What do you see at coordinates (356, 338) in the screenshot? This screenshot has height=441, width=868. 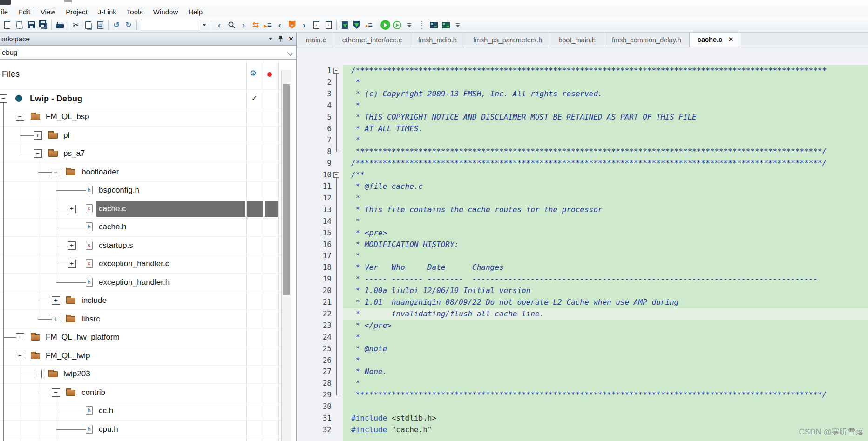 I see `code-line: *` at bounding box center [356, 338].